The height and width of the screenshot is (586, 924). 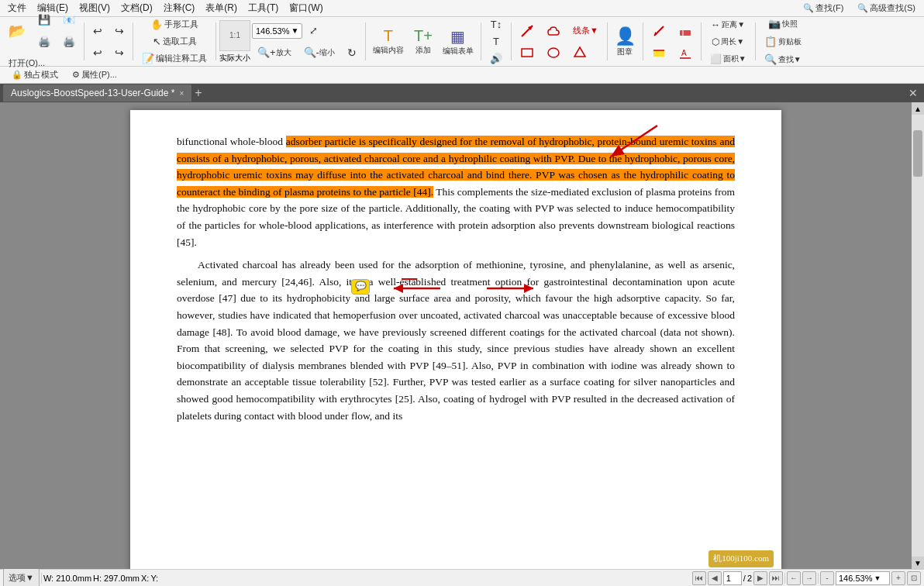 I want to click on scroll-up-button: ▲, so click(x=918, y=109).